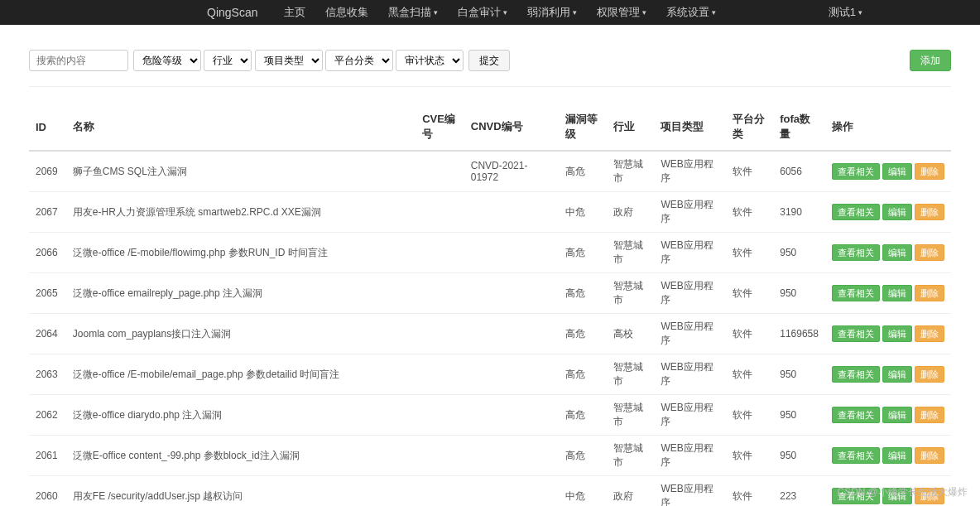 This screenshot has height=506, width=980. Describe the element at coordinates (552, 12) in the screenshot. I see `nav-item: 弱消利用▾` at that location.